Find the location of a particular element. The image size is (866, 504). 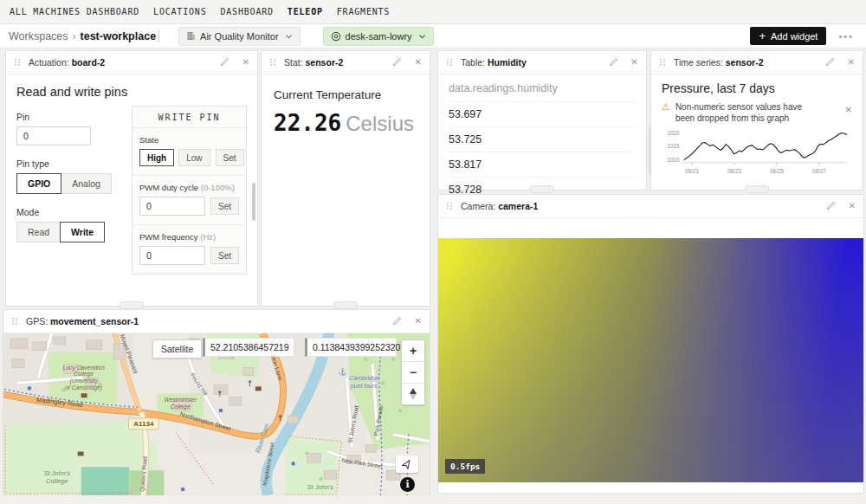

pwm-duty-set-button: Set is located at coordinates (225, 206).